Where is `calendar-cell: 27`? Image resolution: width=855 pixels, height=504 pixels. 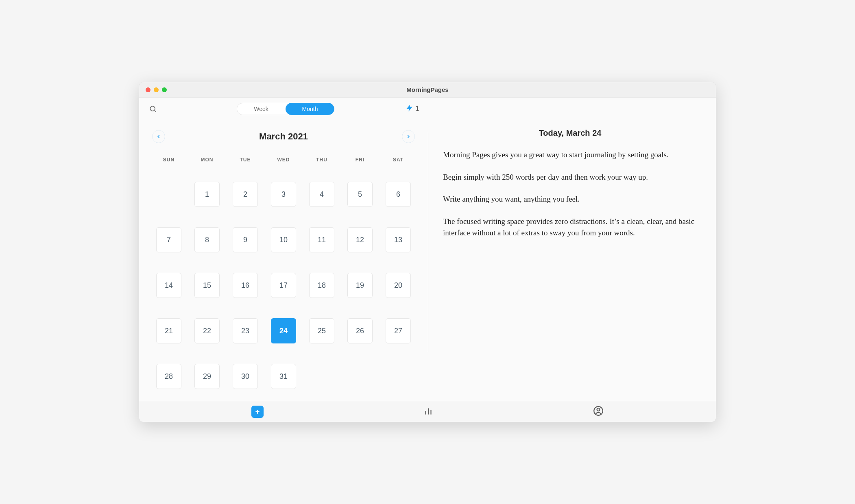 calendar-cell: 27 is located at coordinates (398, 331).